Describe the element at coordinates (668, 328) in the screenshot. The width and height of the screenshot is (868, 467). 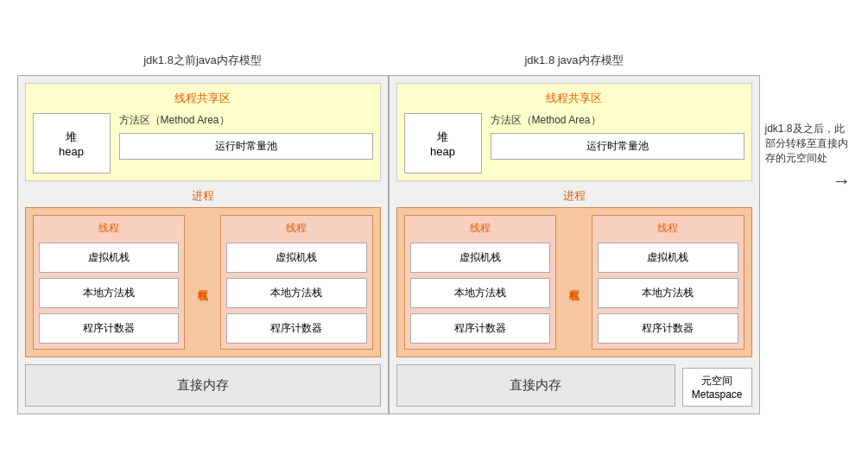
I see `right-program-counter2: 程序计数器` at that location.